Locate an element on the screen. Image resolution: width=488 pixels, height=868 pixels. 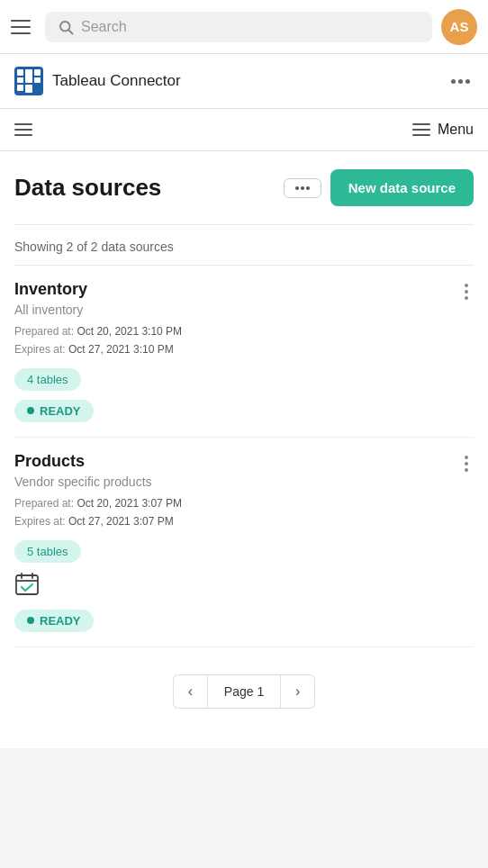
datasource-info: Inventory All inventory Prepared at: Oct… is located at coordinates (237, 320).